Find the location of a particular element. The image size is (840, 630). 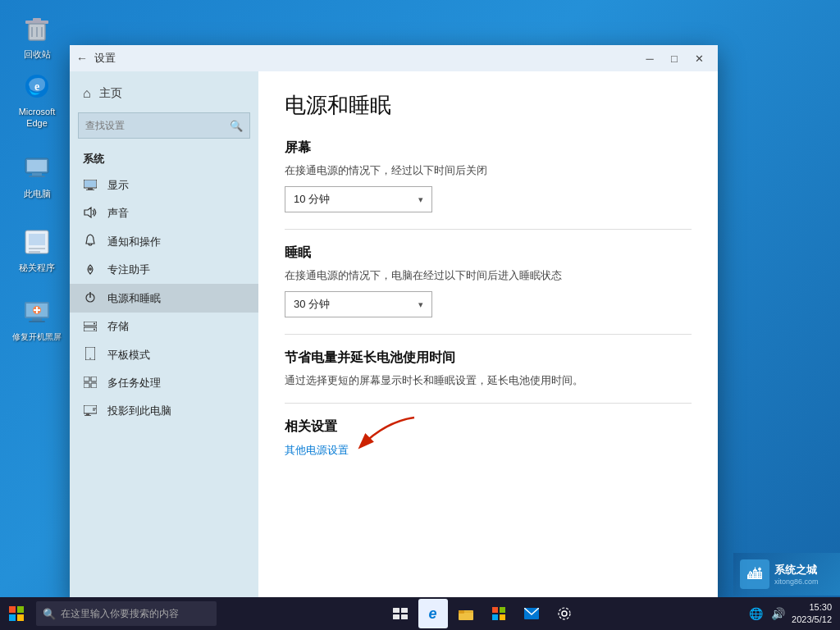

mail-button is located at coordinates (532, 614).